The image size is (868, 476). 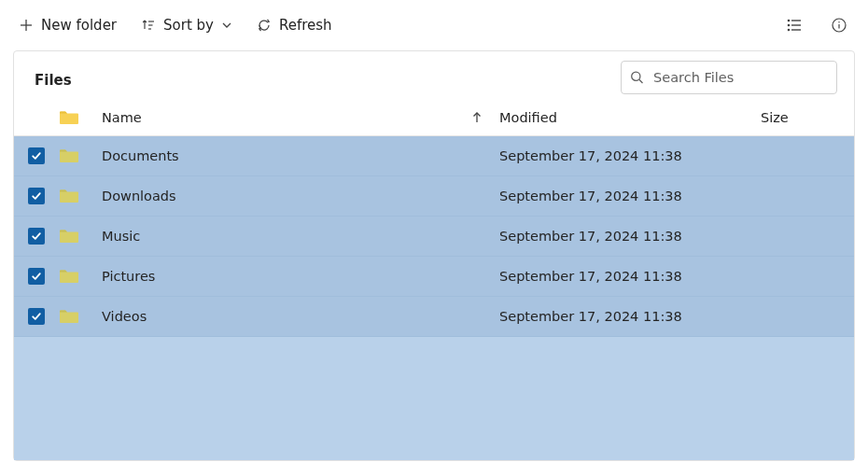 What do you see at coordinates (189, 25) in the screenshot?
I see `sort-by-label: Sort by` at bounding box center [189, 25].